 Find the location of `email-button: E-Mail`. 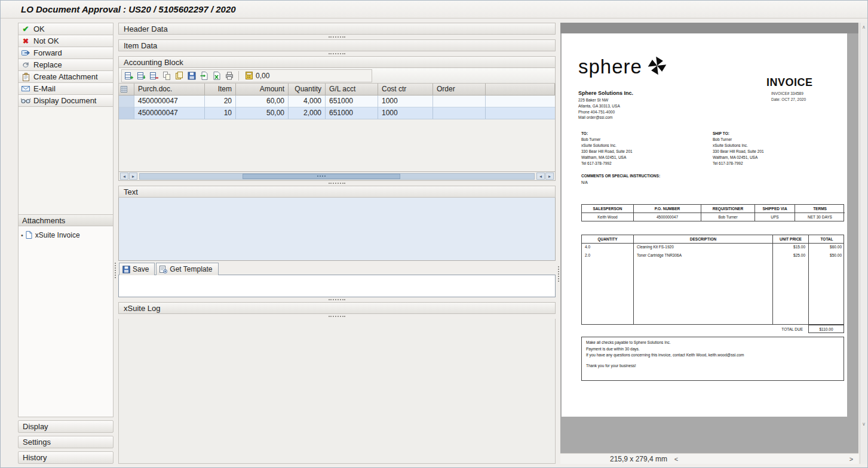

email-button: E-Mail is located at coordinates (66, 88).